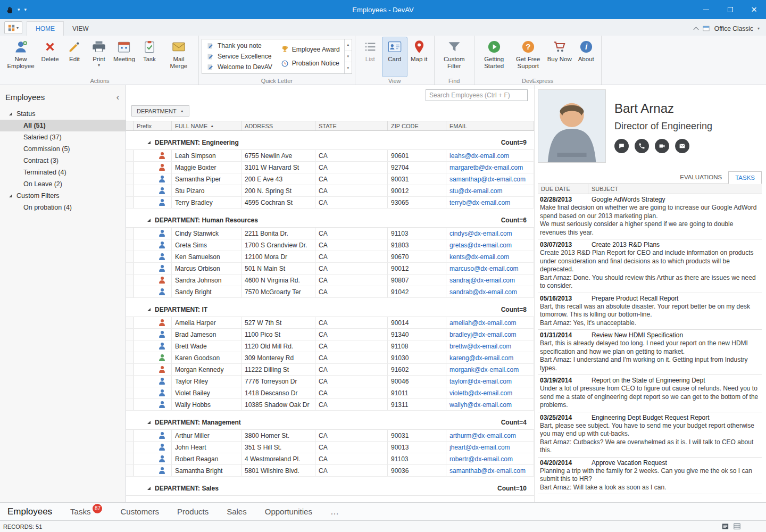 This screenshot has width=766, height=532. I want to click on maximize-button, so click(730, 10).